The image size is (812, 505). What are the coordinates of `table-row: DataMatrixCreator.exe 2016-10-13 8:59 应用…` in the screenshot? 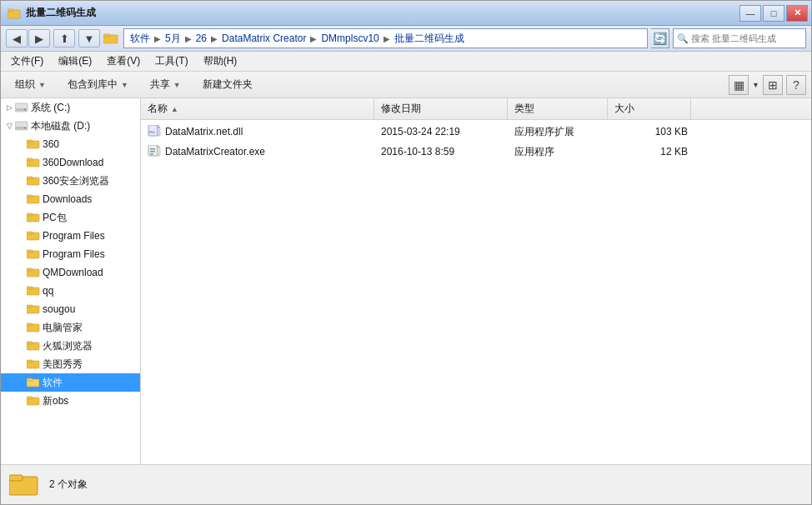 It's located at (476, 152).